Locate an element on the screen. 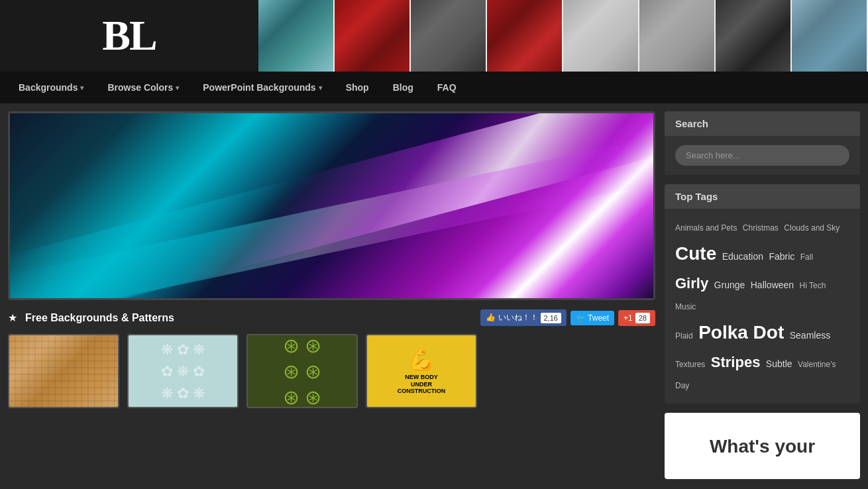 The width and height of the screenshot is (868, 489). fb-count: 2,16 is located at coordinates (551, 318).